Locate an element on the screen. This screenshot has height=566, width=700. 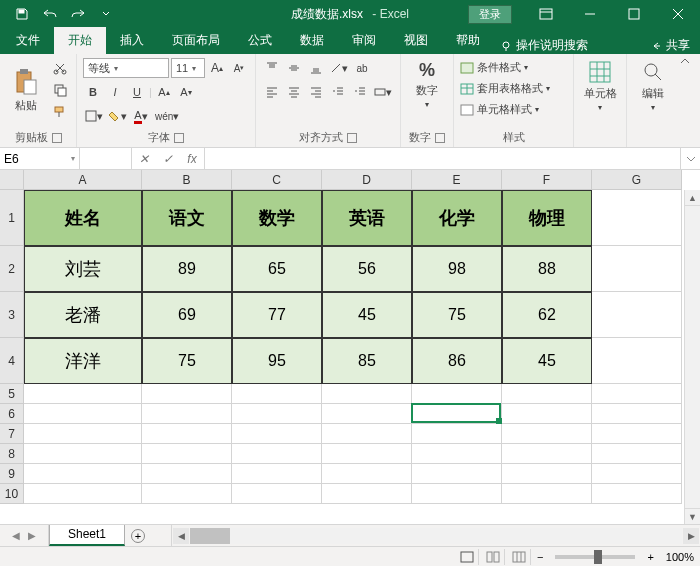
name-box: E6▾ is located at coordinates (40, 158).